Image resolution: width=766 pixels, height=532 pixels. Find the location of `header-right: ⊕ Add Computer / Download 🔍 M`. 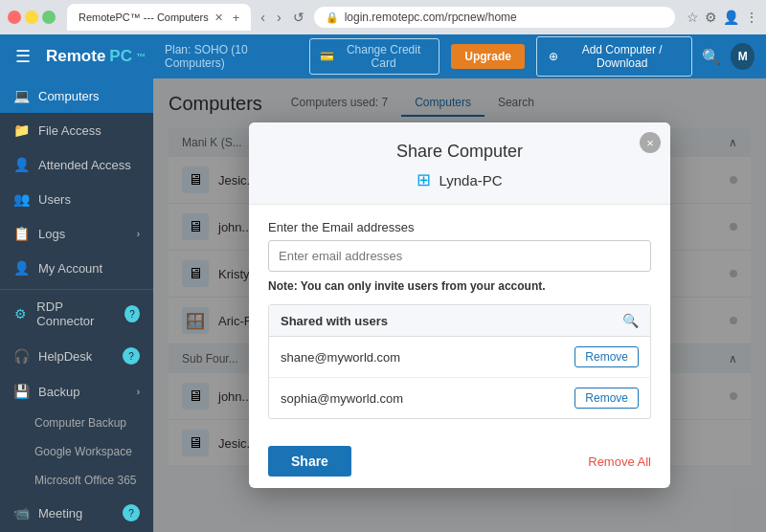

header-right: ⊕ Add Computer / Download 🔍 M is located at coordinates (645, 56).